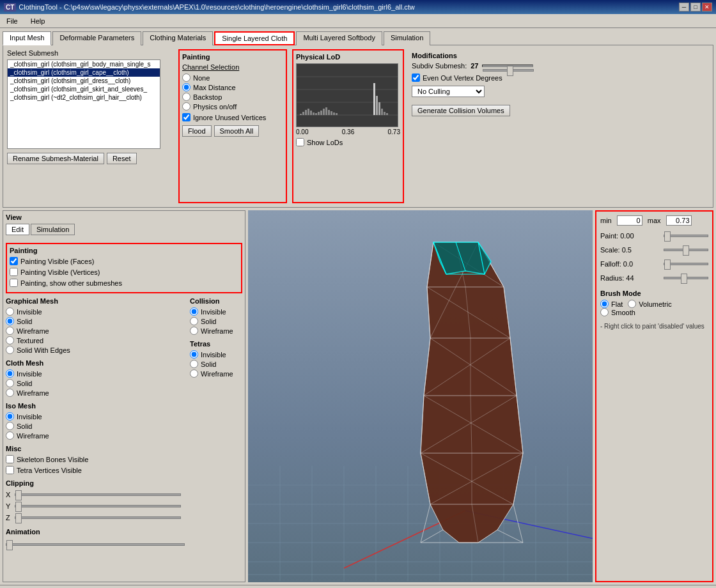 The width and height of the screenshot is (716, 588). Describe the element at coordinates (611, 304) in the screenshot. I see `brush-flat: Flat` at that location.